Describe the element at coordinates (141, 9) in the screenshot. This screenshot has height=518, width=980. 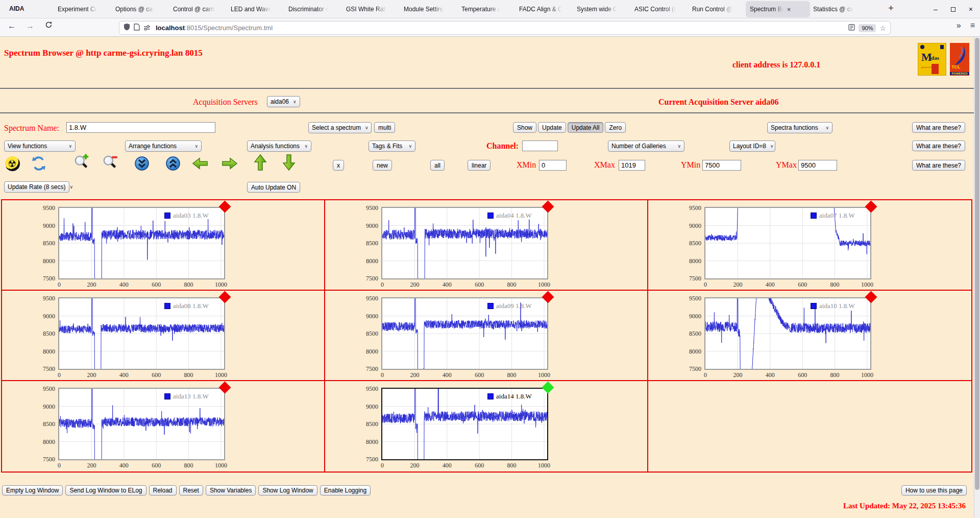
I see `tab-options-car: Options @ car` at that location.